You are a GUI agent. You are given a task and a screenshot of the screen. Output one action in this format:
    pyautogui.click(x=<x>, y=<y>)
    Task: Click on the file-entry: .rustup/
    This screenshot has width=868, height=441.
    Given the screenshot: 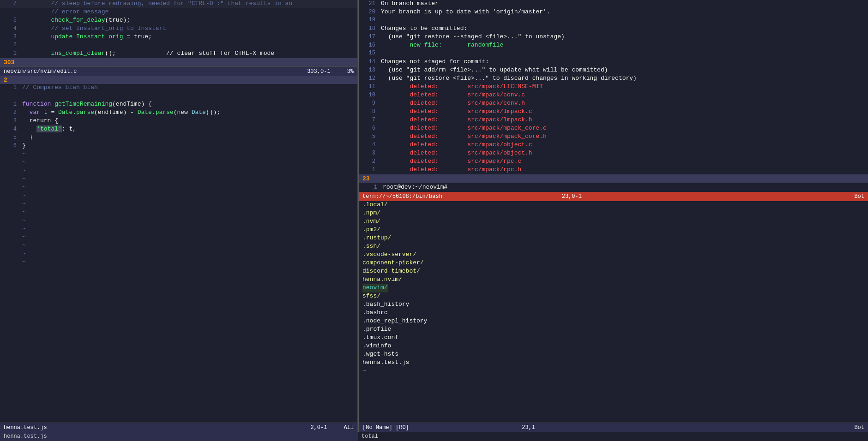 What is the action you would take?
    pyautogui.click(x=613, y=238)
    